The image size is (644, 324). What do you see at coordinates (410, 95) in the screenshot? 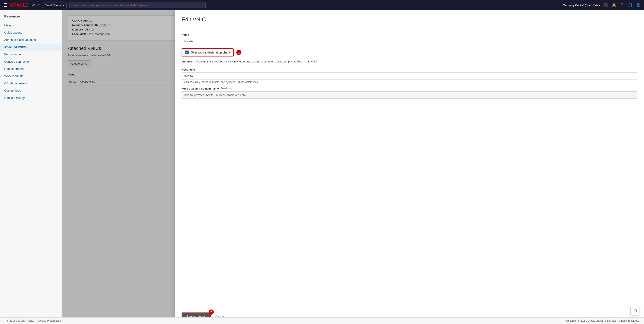
I see `fqdn-input` at bounding box center [410, 95].